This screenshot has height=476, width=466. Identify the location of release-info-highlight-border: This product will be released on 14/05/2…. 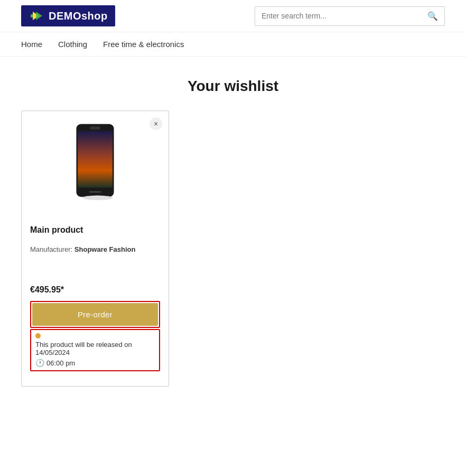
(95, 350).